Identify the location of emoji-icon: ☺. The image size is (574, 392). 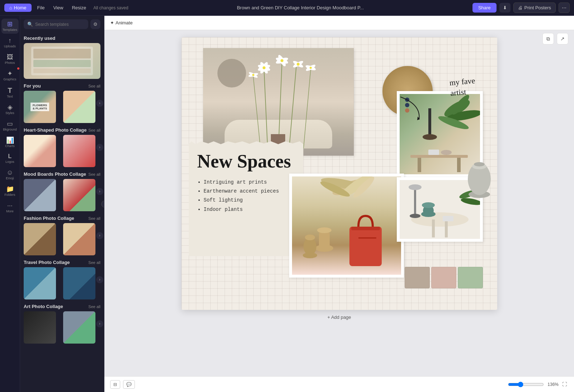
(10, 173).